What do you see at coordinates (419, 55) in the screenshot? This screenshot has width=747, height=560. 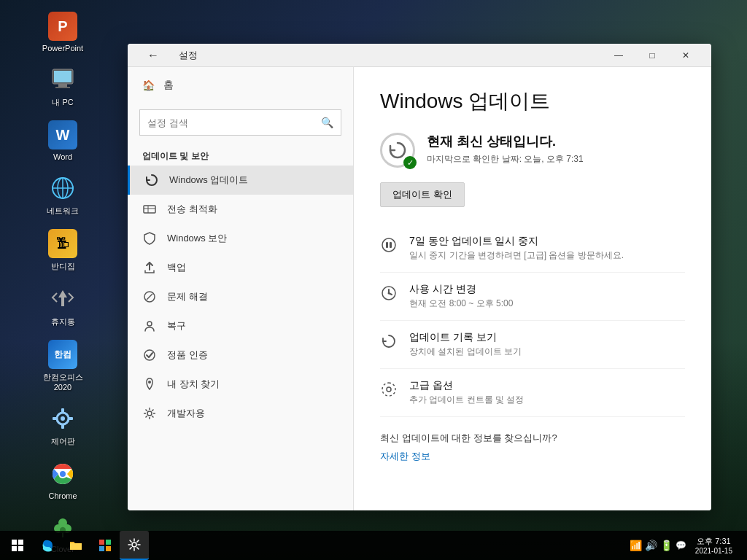 I see `window-titlebar: ← 설정 — □ ✕` at bounding box center [419, 55].